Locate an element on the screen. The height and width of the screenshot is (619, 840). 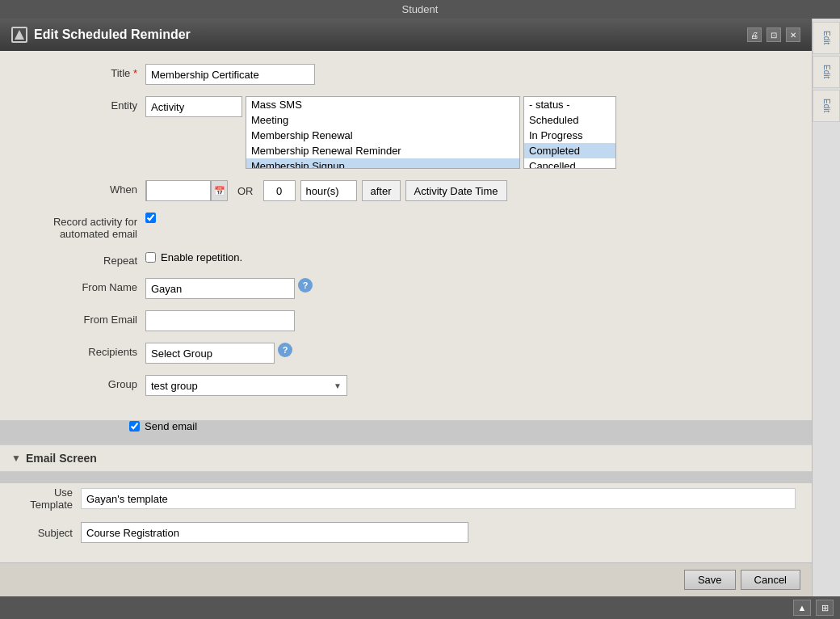
from-name-help-icon: ? is located at coordinates (305, 285).